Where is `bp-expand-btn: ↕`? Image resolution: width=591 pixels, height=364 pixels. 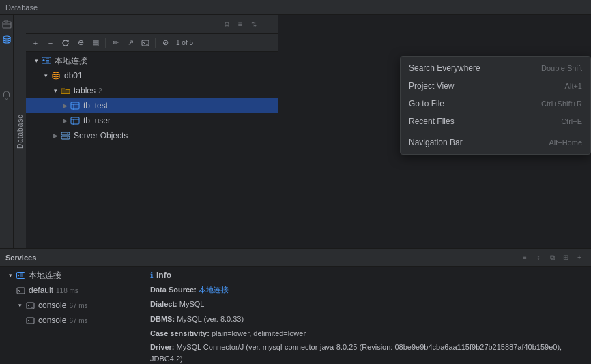 bp-expand-btn: ↕ is located at coordinates (538, 258).